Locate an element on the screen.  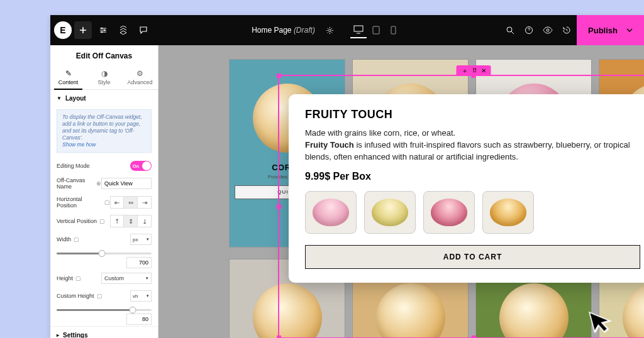
notice-link: Show me how is located at coordinates (79, 144).